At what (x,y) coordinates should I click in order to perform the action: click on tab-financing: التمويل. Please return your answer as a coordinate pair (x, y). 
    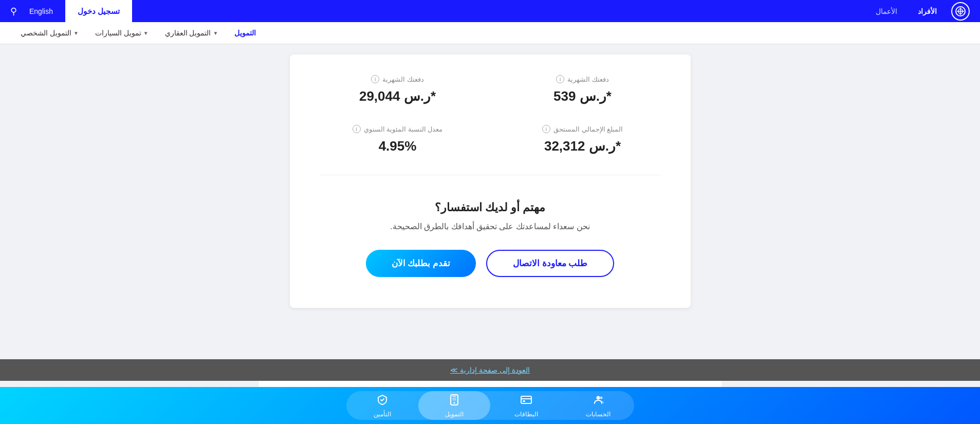
    Looking at the image, I should click on (454, 405).